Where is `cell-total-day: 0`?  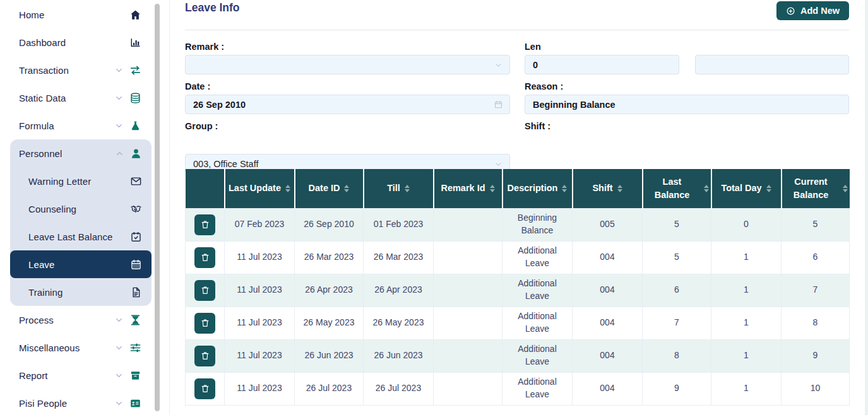 cell-total-day: 0 is located at coordinates (746, 225).